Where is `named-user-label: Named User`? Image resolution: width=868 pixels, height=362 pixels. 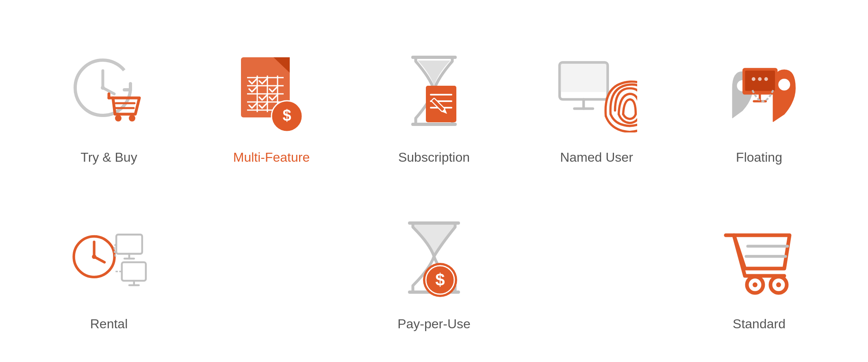
named-user-label: Named User is located at coordinates (597, 158).